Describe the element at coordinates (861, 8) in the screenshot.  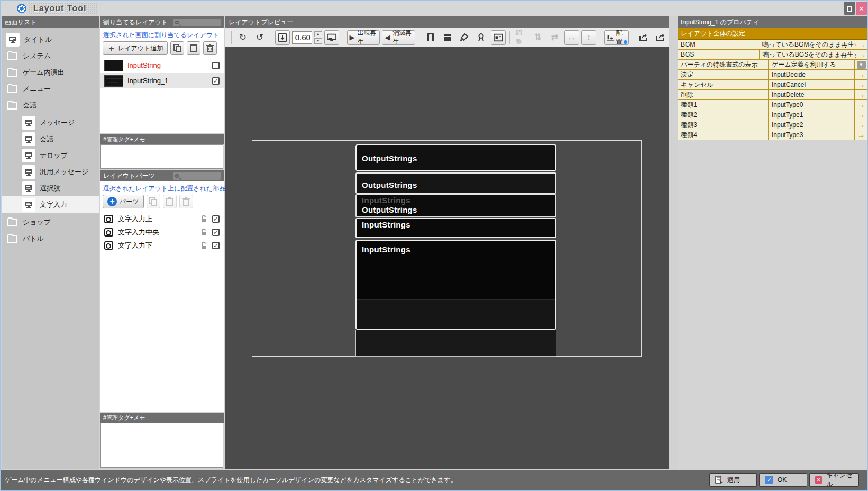
I see `close-button: ✕` at that location.